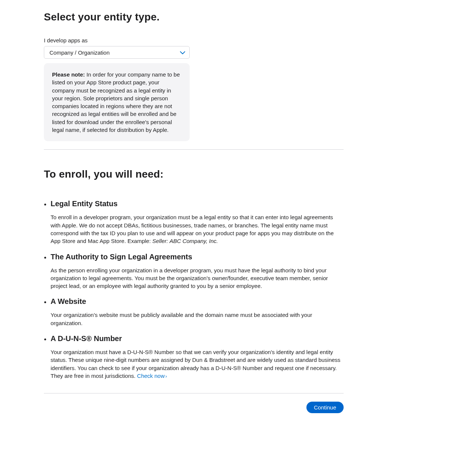 The image size is (476, 470). I want to click on continue-button: Continue, so click(325, 407).